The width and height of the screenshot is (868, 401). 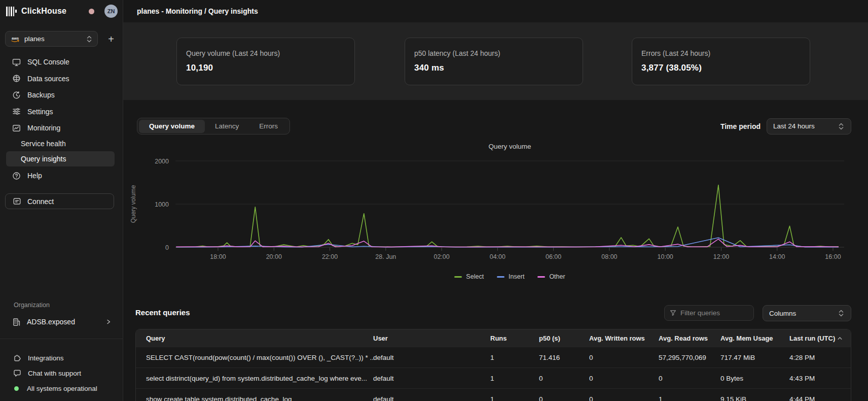 I want to click on chart-tabs: Query volume Latency Errors, so click(x=213, y=126).